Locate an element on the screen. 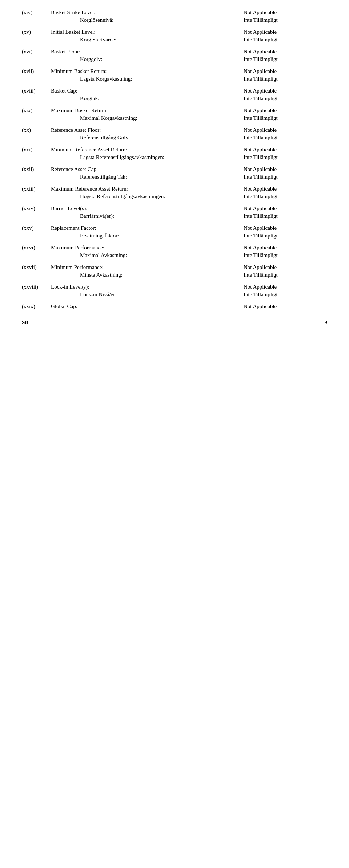 The height and width of the screenshot is (868, 349). label-sv-xxvi: Maximal Avkastning: is located at coordinates (147, 256).